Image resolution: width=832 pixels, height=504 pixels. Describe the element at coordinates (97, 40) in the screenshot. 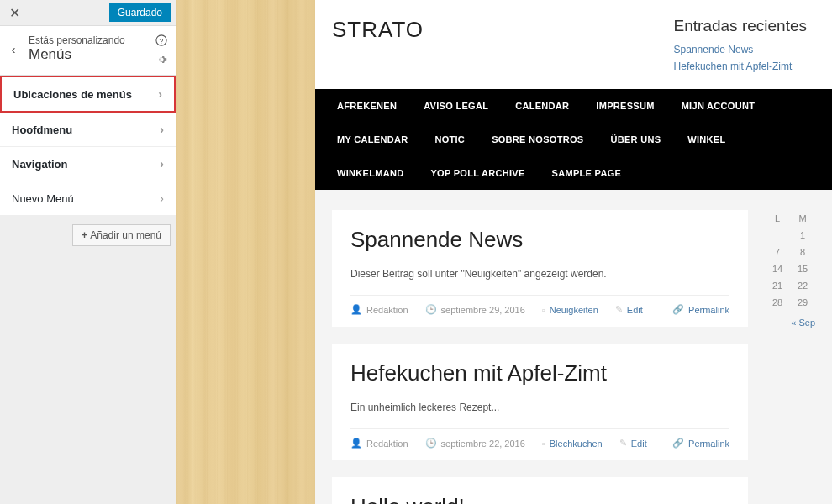

I see `customizing-label: Estás personalizando` at that location.